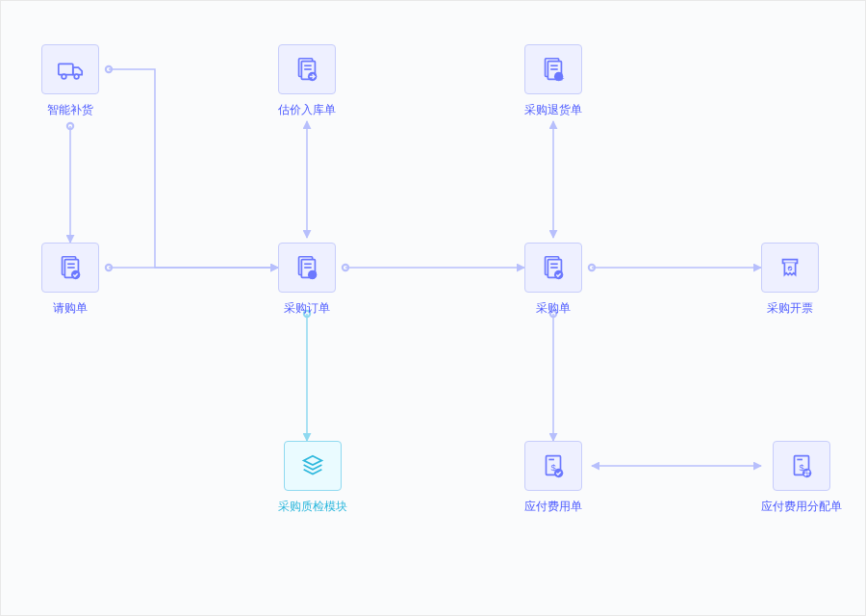 The image size is (866, 616). What do you see at coordinates (307, 81) in the screenshot?
I see `node-valuation-inbound: 估价入库单` at bounding box center [307, 81].